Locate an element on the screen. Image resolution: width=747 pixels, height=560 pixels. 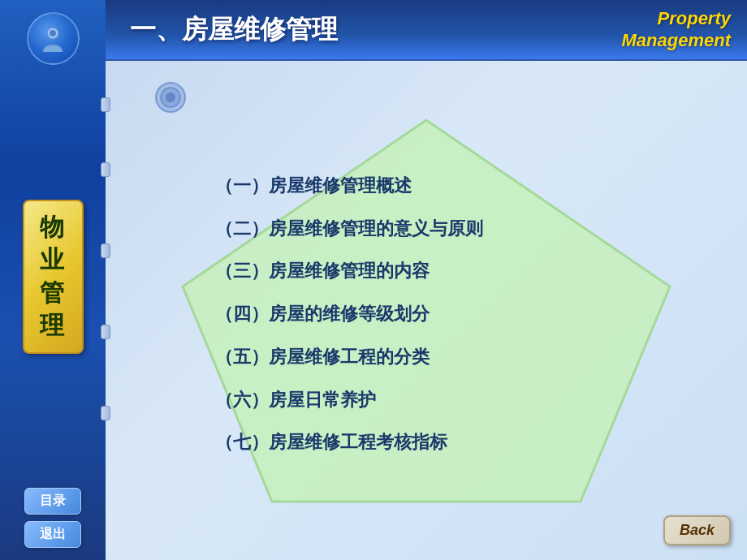
sidebar-title-text: 物业管理 is located at coordinates (54, 277).